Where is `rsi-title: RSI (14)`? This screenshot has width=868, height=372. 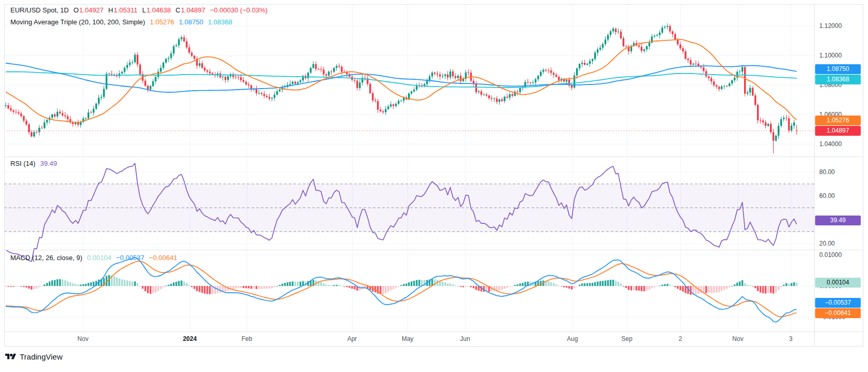 rsi-title: RSI (14) is located at coordinates (23, 164).